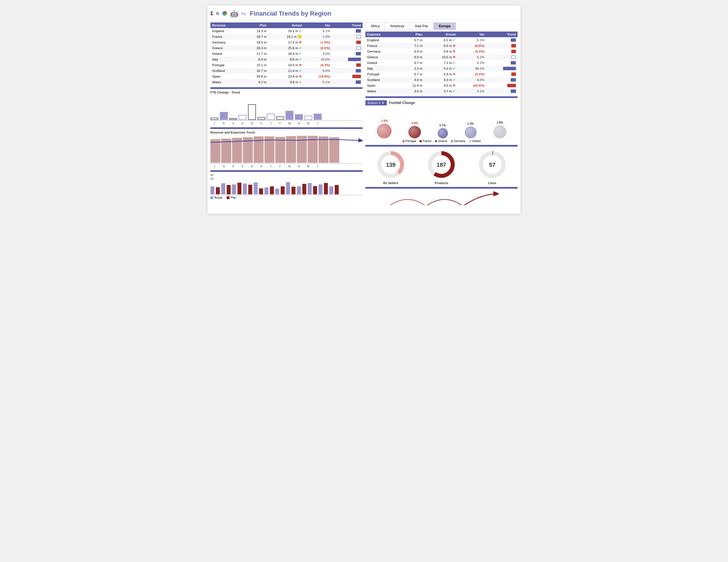 The height and width of the screenshot is (562, 728). I want to click on trend-header: Trend, so click(347, 25).